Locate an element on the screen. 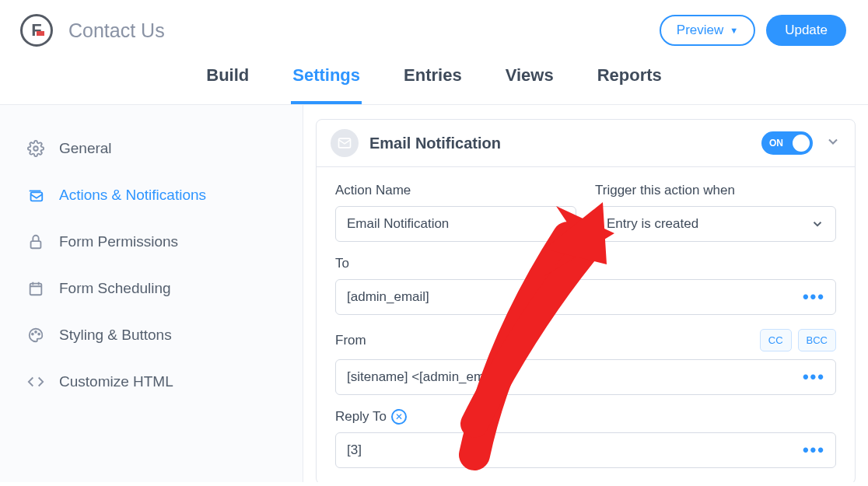  code-icon is located at coordinates (36, 382).